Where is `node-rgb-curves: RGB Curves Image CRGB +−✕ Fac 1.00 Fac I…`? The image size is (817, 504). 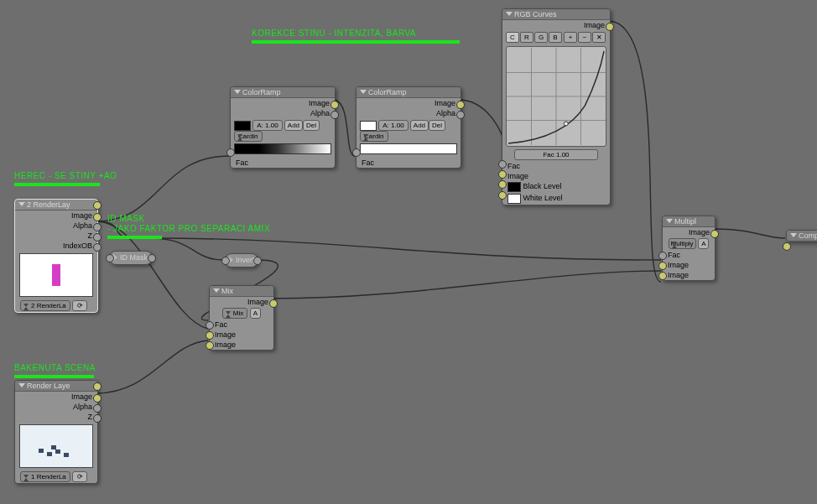
node-rgb-curves: RGB Curves Image CRGB +−✕ Fac 1.00 Fac I… is located at coordinates (556, 107).